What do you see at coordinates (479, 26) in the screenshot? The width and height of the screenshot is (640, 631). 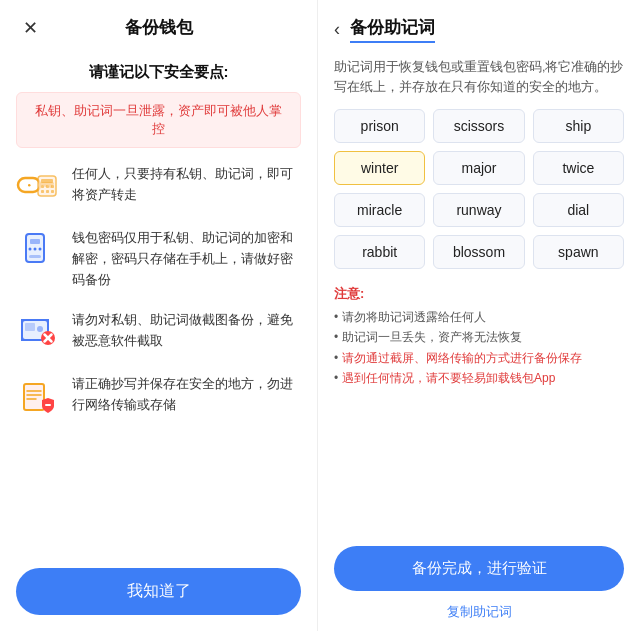 I see `right-header: ‹ 备份助记词` at bounding box center [479, 26].